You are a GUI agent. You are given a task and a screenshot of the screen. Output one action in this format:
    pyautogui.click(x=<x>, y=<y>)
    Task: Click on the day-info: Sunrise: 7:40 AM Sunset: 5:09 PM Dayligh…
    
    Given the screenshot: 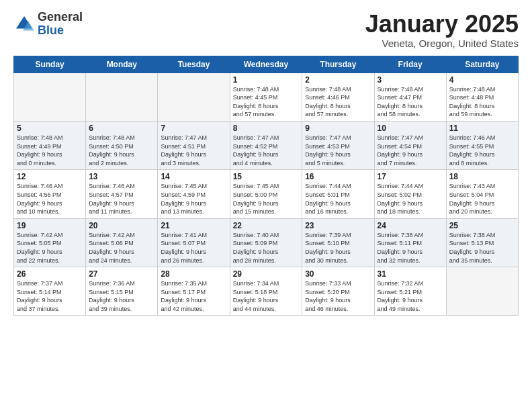 What is the action you would take?
    pyautogui.click(x=266, y=248)
    